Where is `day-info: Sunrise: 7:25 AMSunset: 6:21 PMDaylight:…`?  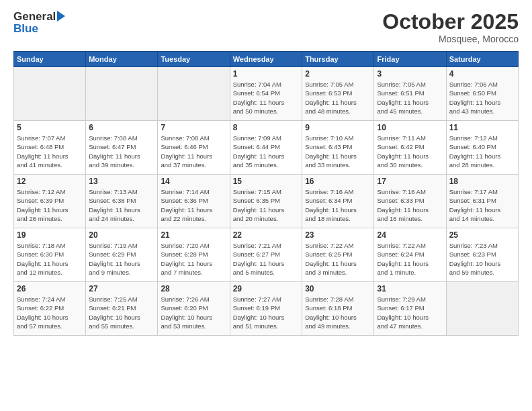
day-info: Sunrise: 7:25 AMSunset: 6:21 PMDaylight:… is located at coordinates (122, 313).